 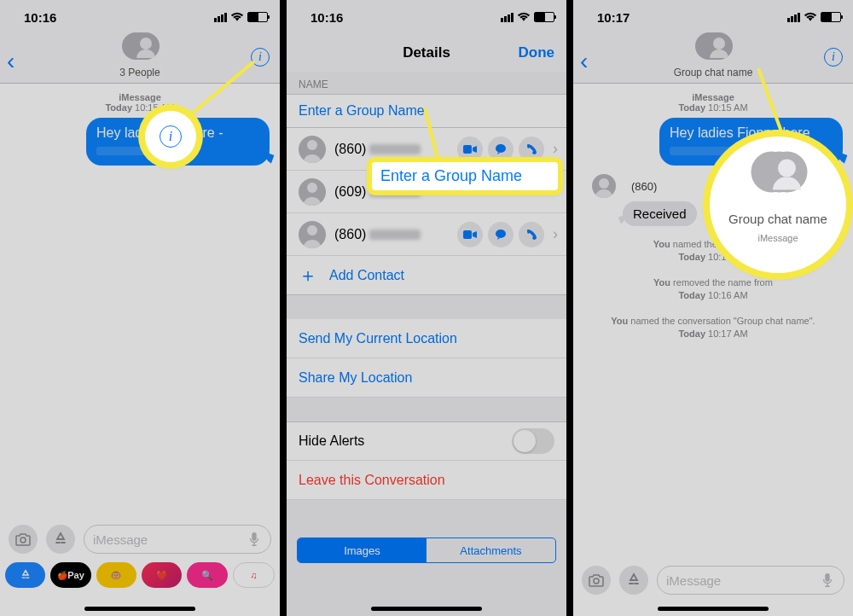 I want to click on leave-conversation-button: Leave this Conversation, so click(x=426, y=480).